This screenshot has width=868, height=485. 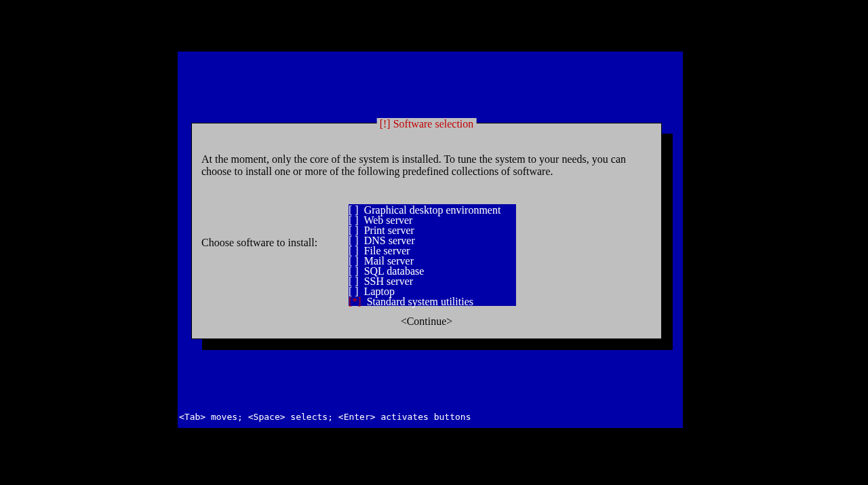 What do you see at coordinates (433, 281) in the screenshot?
I see `software-item-7: [ ] SSH server` at bounding box center [433, 281].